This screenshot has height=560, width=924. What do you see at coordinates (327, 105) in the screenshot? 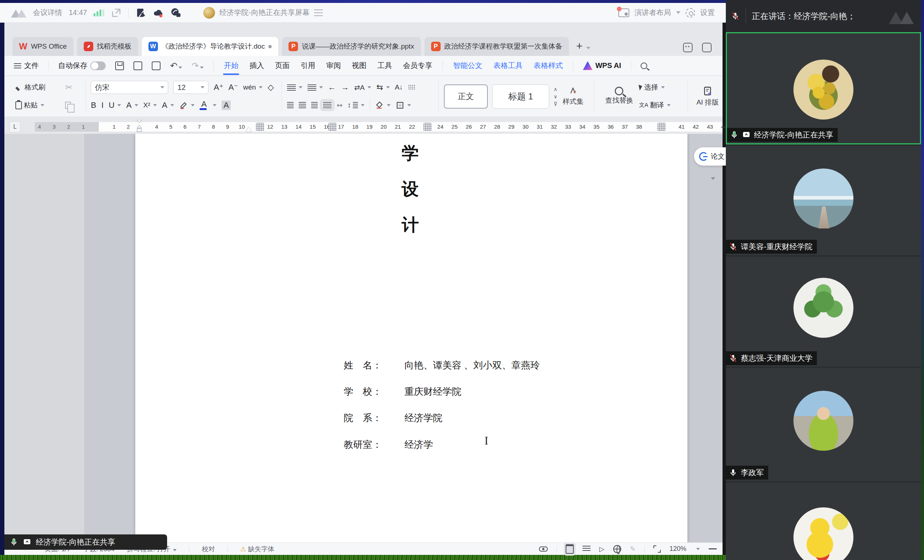
I see `justify-button` at bounding box center [327, 105].